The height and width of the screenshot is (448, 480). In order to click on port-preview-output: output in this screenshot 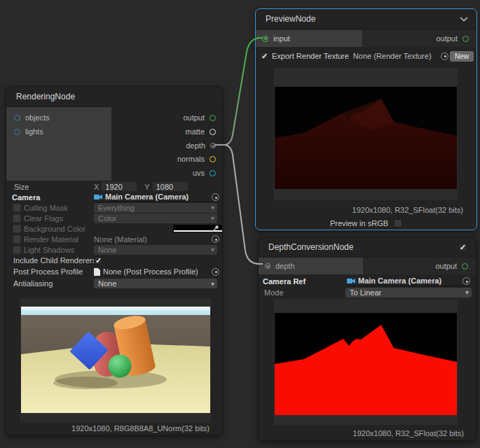, I will do `click(453, 38)`.